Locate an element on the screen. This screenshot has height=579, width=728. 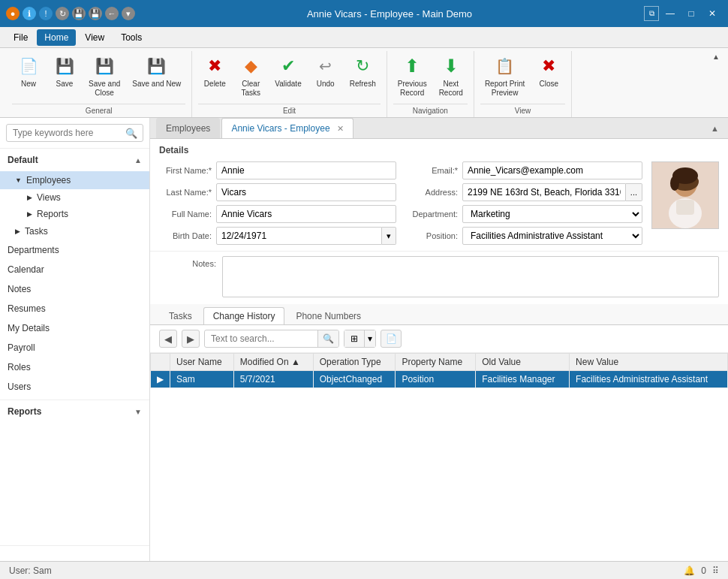
ribbon-btn-delete: ✖ Delete is located at coordinates (215, 71).